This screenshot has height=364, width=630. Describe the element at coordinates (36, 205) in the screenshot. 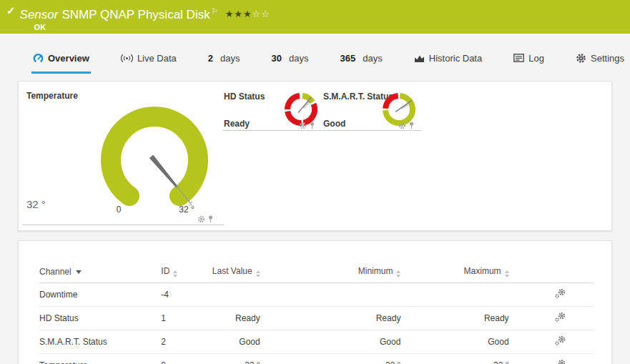

I see `temperature-current-value: 32 °` at that location.